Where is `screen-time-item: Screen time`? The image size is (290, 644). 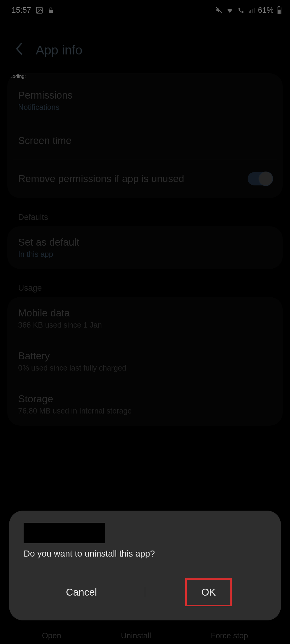
screen-time-item: Screen time is located at coordinates (145, 141).